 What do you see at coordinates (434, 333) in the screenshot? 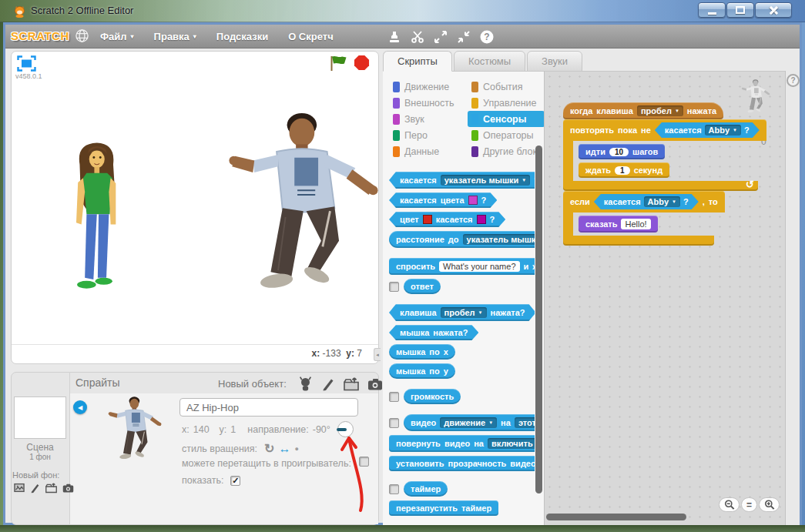
I see `palette-block: мышканажата?` at bounding box center [434, 333].